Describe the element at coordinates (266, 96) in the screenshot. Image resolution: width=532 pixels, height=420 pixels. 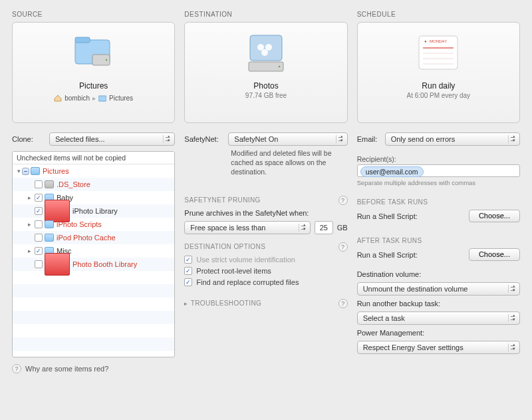
I see `destination-sub: 97.74 GB free` at that location.